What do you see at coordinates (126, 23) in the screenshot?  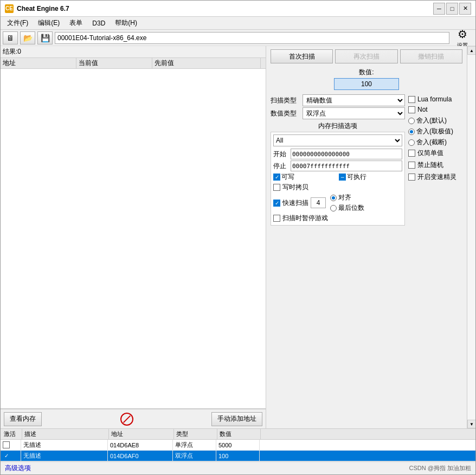 I see `menu-help: 帮助(H)` at bounding box center [126, 23].